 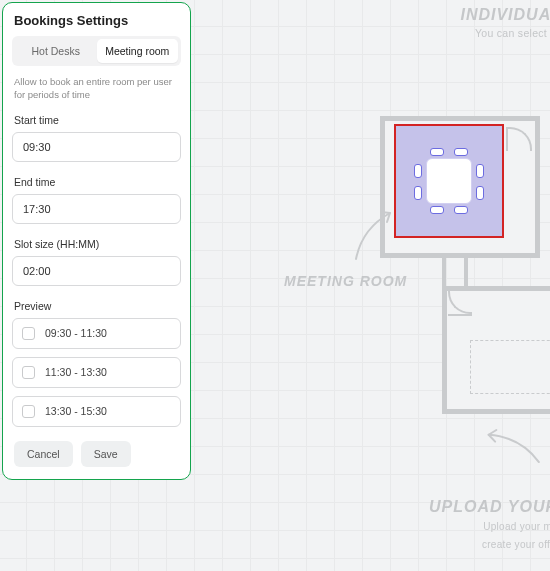 I want to click on slot-size-input, so click(x=96, y=271).